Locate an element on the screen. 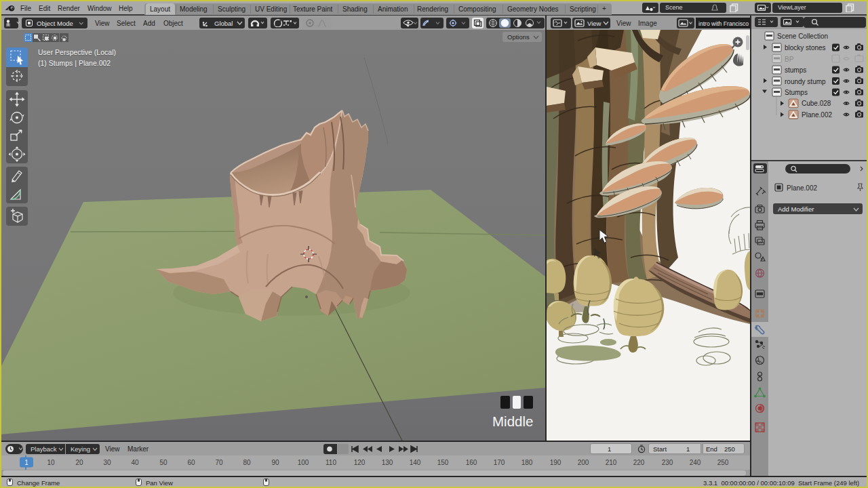  svg-text: Stumps is located at coordinates (796, 92).